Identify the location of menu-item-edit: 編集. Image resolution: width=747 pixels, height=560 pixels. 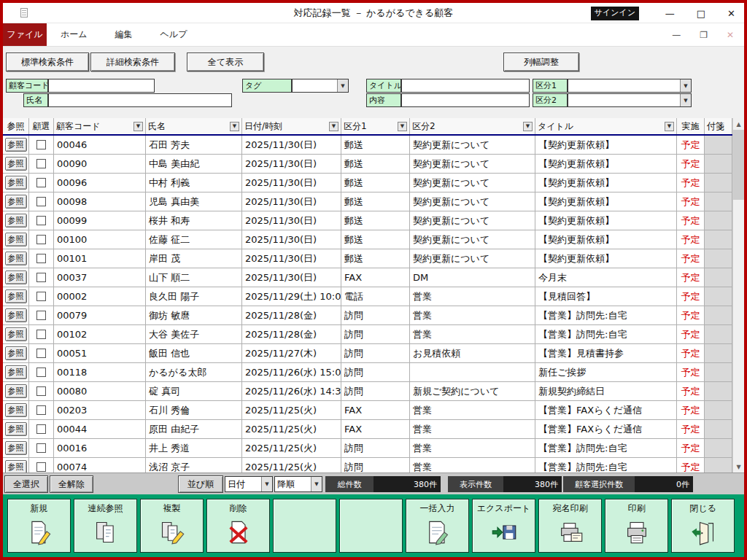
(124, 35).